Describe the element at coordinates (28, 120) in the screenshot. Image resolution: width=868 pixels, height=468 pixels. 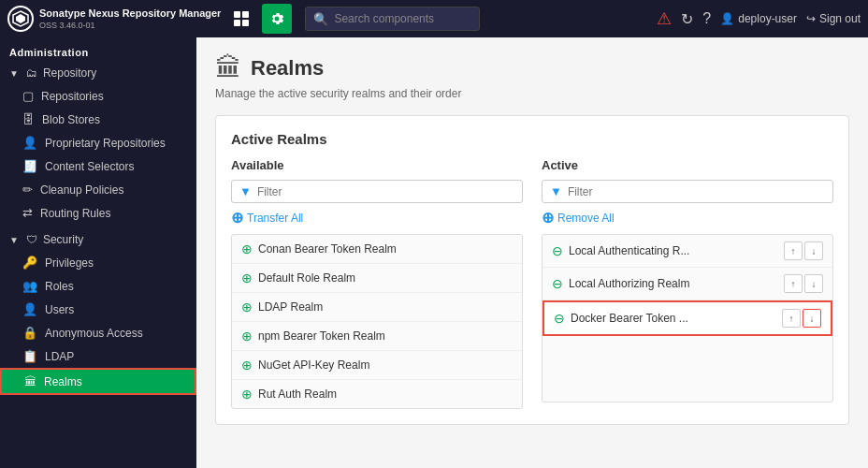
I see `blob-stores-icon: 🗄` at that location.